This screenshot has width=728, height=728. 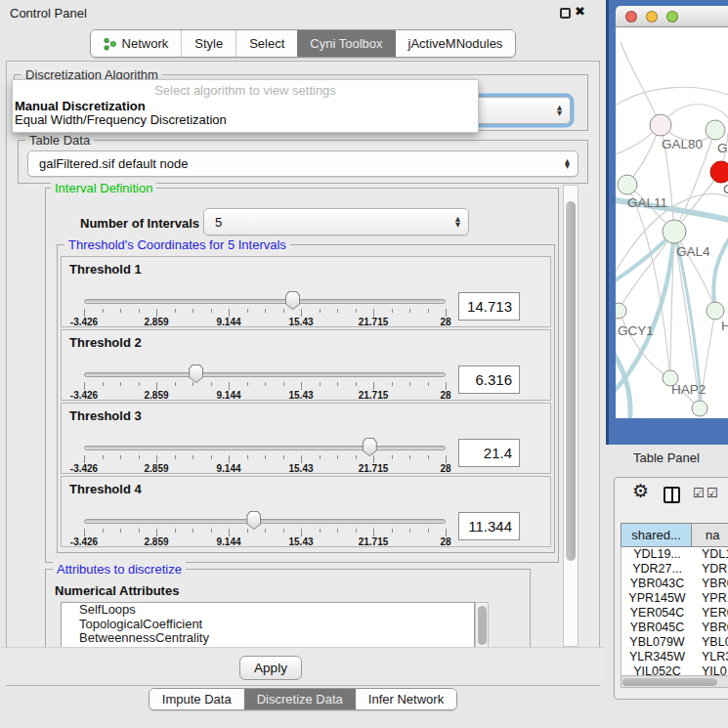 What do you see at coordinates (489, 307) in the screenshot?
I see `threshold-value-field: 14.713` at bounding box center [489, 307].